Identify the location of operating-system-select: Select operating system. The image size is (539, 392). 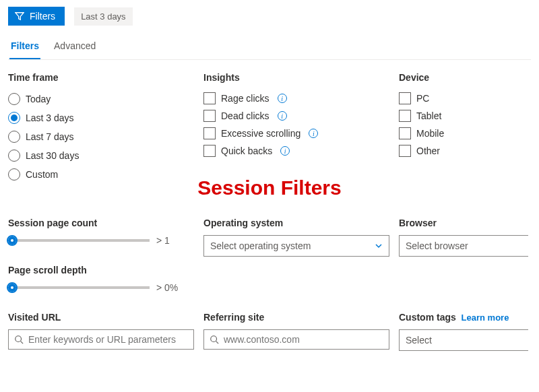
(296, 246).